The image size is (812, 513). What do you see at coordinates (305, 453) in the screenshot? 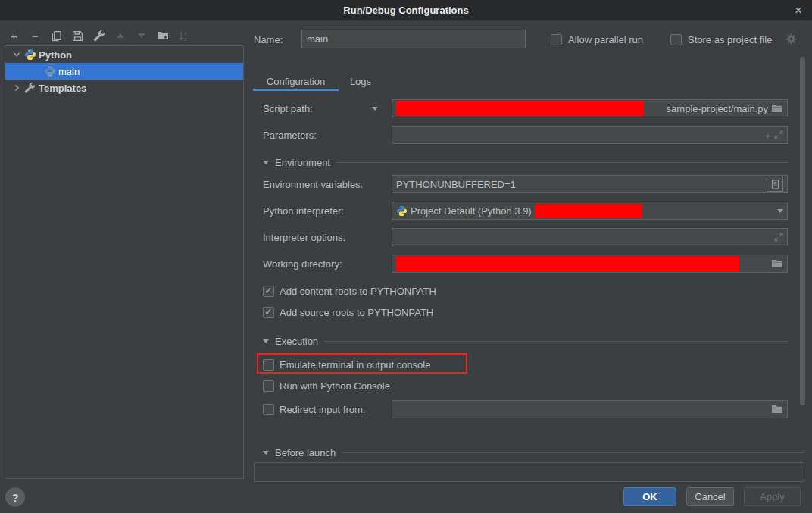
I see `before-launch-section-label: Before launch` at bounding box center [305, 453].